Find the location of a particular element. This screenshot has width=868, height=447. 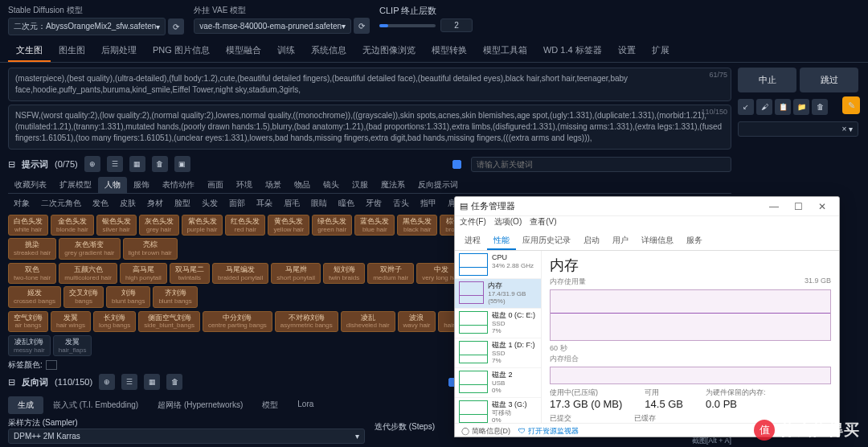

gen-tab: 超网络 (Hypernetworks) is located at coordinates (200, 405).